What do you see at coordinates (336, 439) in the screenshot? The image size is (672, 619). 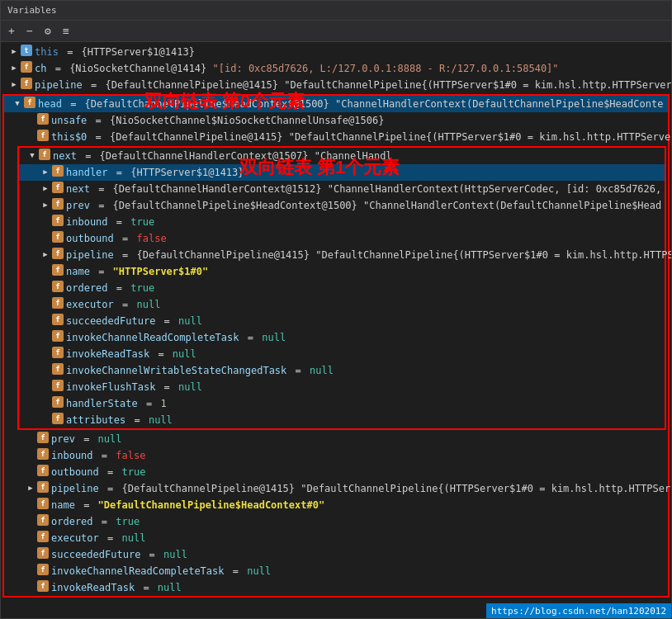 I see `row-prev2: f prev = null` at bounding box center [336, 439].